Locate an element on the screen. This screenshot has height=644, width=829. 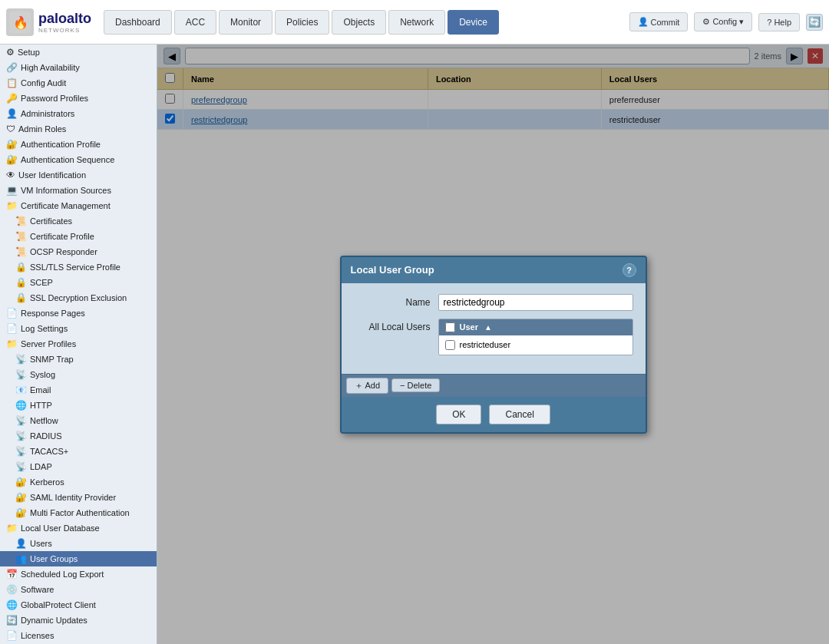
sidebar-item-kerberos: 🔐Kerberos is located at coordinates (78, 482).